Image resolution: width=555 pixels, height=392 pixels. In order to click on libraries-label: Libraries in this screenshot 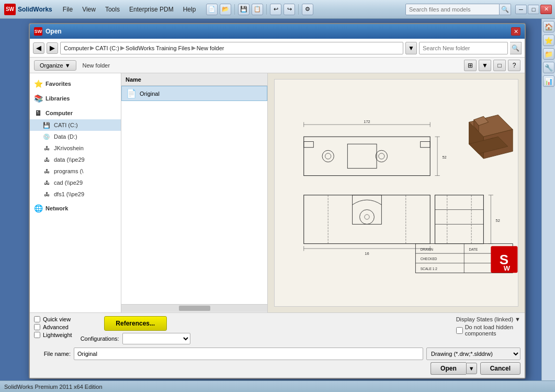, I will do `click(58, 98)`.